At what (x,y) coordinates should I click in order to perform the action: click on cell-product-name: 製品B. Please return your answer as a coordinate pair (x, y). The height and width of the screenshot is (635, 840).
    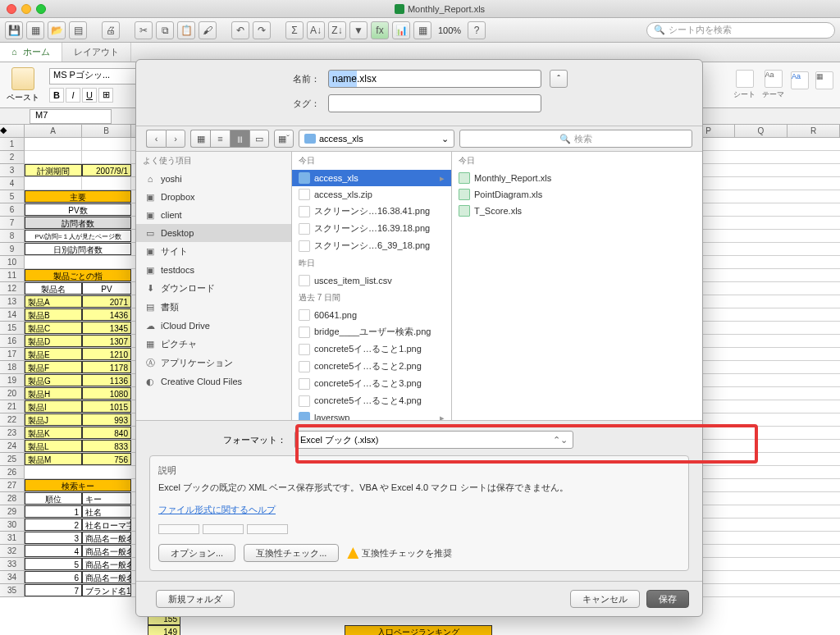
    Looking at the image, I should click on (53, 315).